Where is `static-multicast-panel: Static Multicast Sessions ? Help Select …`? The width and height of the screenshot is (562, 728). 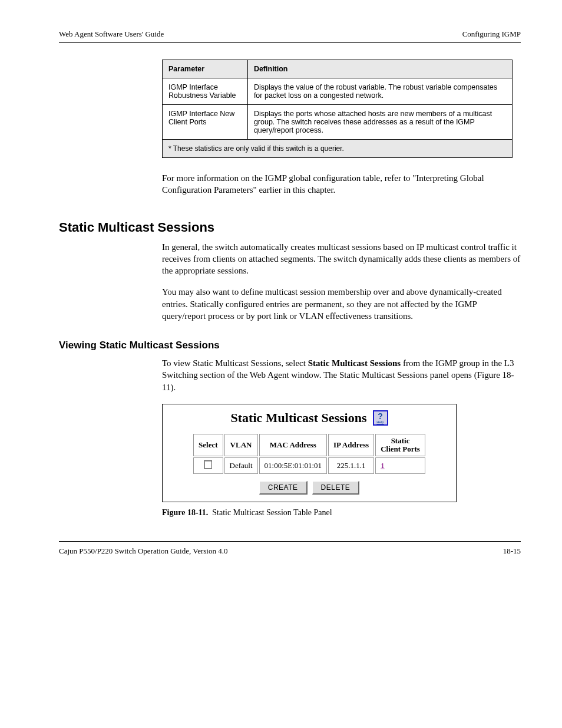 static-multicast-panel: Static Multicast Sessions ? Help Select … is located at coordinates (309, 453).